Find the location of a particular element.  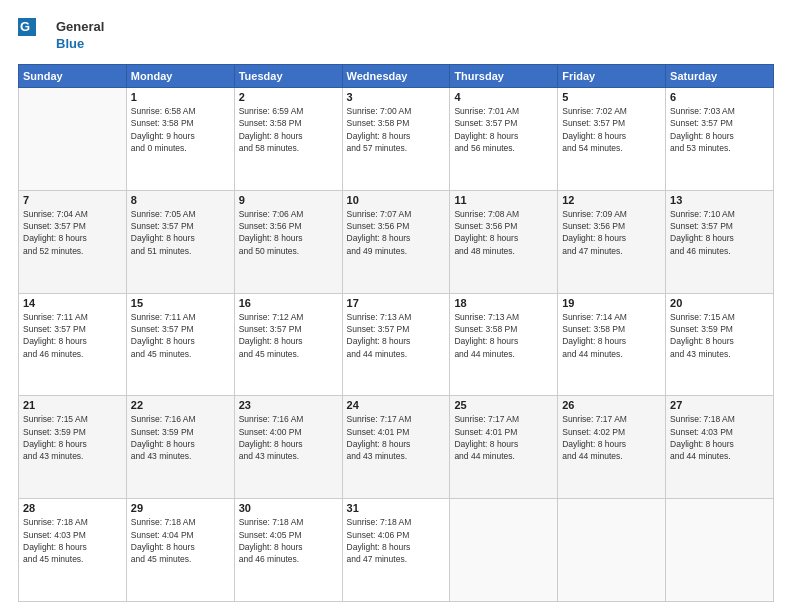

column-header-sunday: Sunday is located at coordinates (73, 76).